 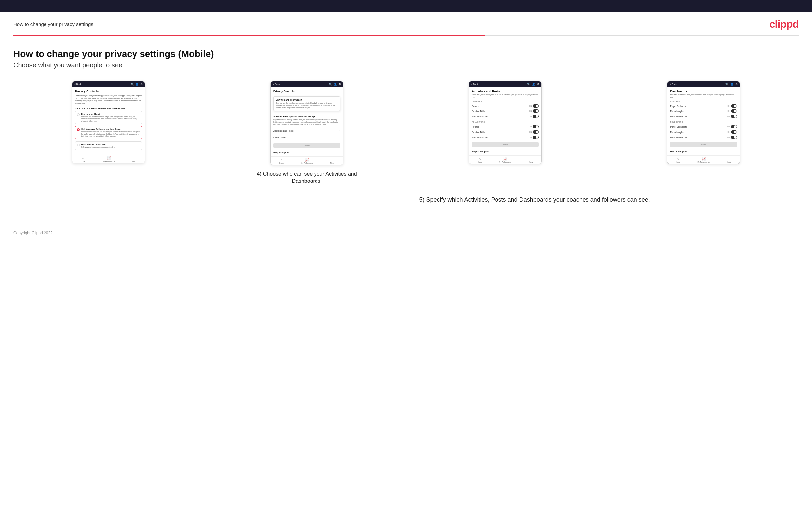 I want to click on toggle-coaches-drills, so click(x=536, y=111).